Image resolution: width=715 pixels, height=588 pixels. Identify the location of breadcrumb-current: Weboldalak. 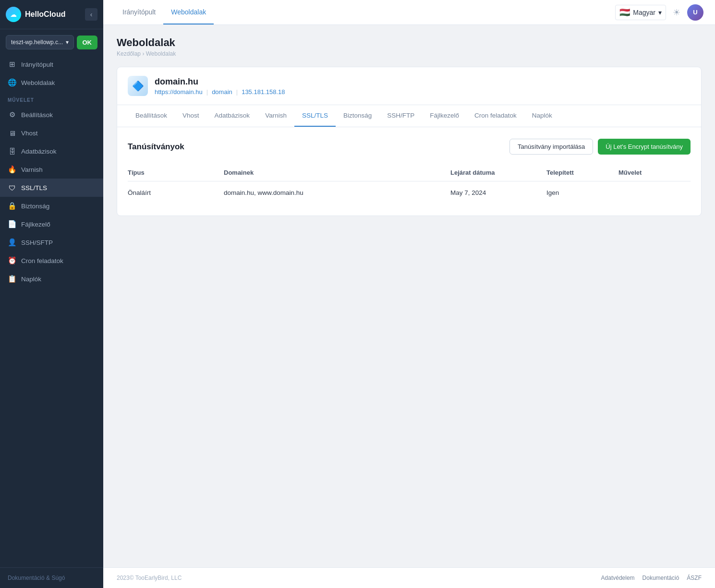
(161, 54).